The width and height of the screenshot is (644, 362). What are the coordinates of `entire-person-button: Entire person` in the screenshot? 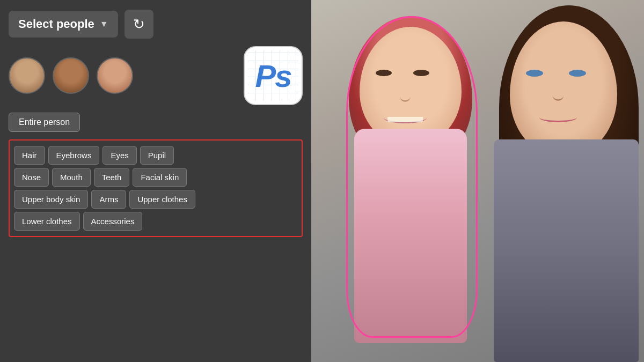 It's located at (44, 122).